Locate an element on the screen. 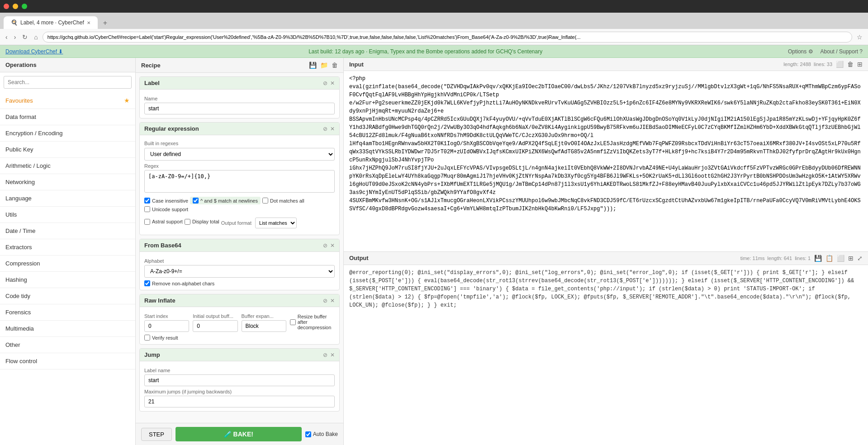 This screenshot has width=868, height=445. resize-buffer-label: Resize buffer after decompression is located at coordinates (316, 322).